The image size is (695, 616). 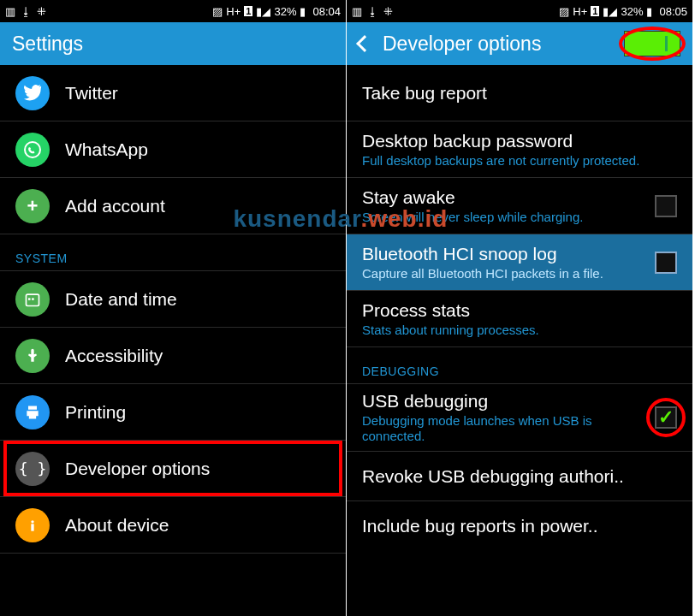 I want to click on title-bar-settings: Settings, so click(x=173, y=44).